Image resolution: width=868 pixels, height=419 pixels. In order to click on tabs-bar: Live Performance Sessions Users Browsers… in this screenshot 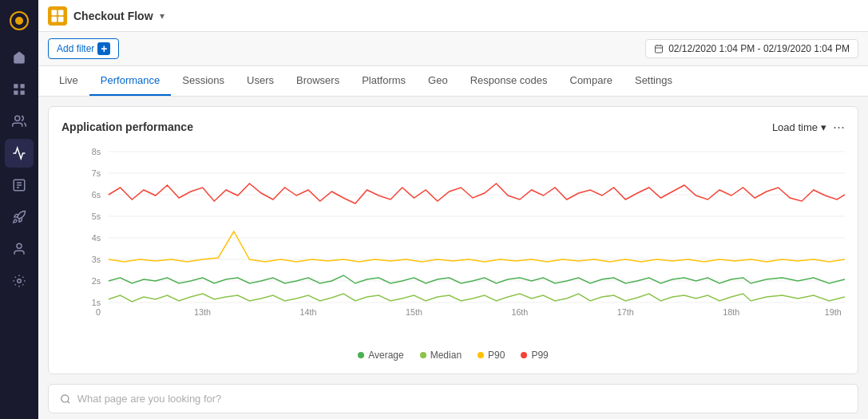, I will do `click(454, 81)`.